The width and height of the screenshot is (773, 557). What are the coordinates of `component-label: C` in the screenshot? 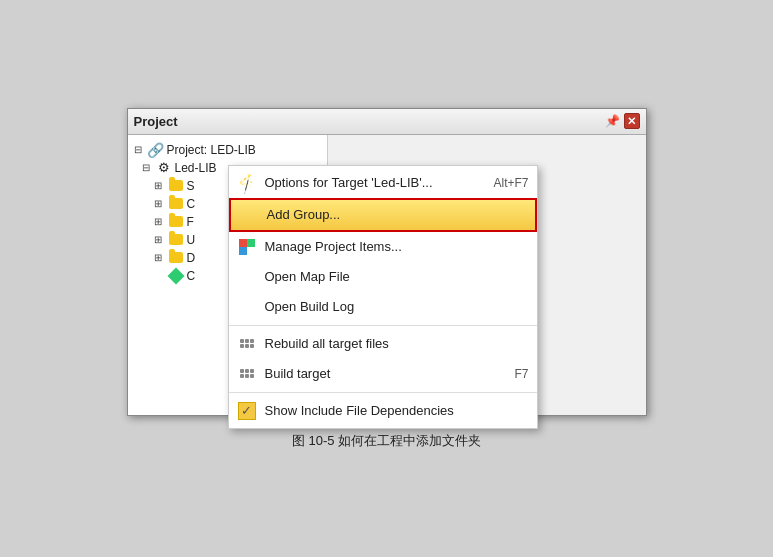 It's located at (192, 276).